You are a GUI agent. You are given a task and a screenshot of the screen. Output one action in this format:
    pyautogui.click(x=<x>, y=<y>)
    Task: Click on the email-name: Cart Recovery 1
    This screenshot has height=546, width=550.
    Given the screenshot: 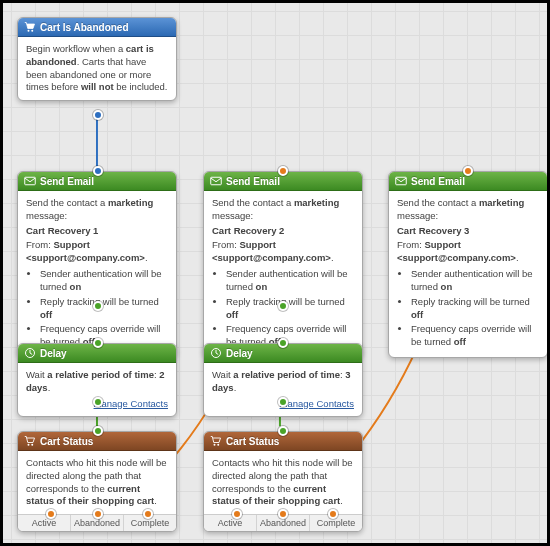 What is the action you would take?
    pyautogui.click(x=97, y=232)
    